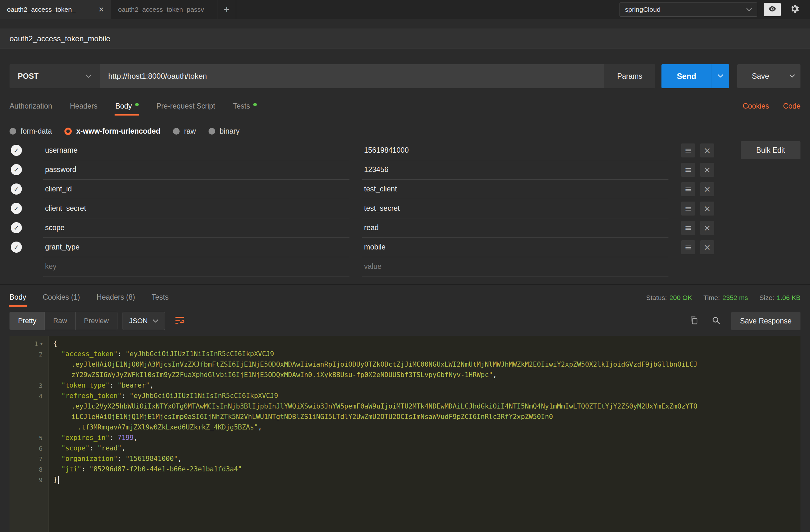 The width and height of the screenshot is (810, 532). What do you see at coordinates (160, 300) in the screenshot?
I see `response-tab-tests: Tests` at bounding box center [160, 300].